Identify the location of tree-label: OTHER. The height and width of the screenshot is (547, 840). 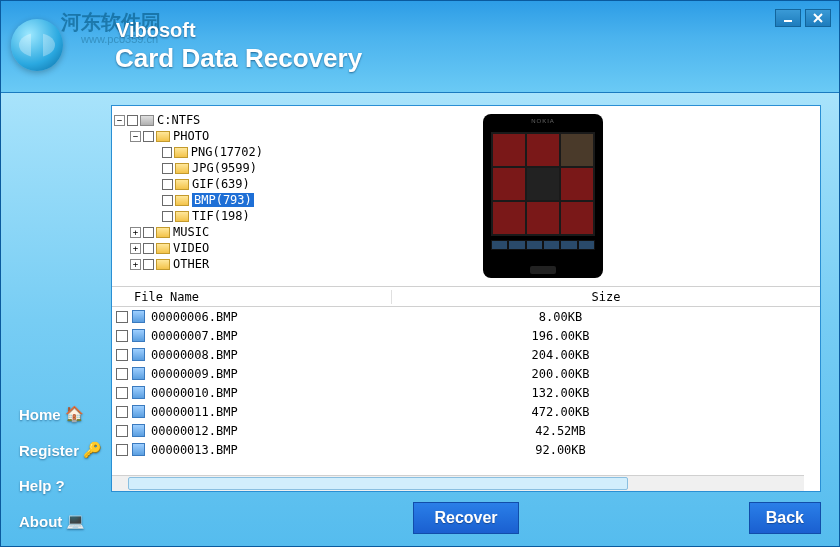
(191, 264).